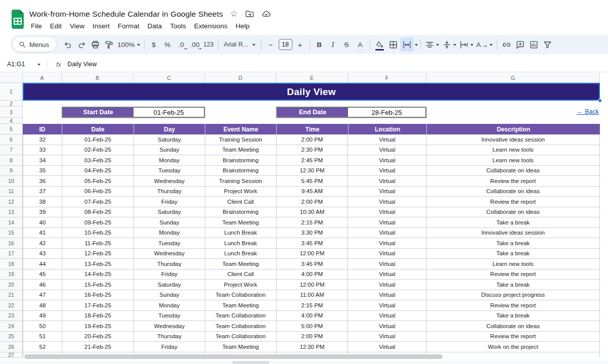  What do you see at coordinates (313, 150) in the screenshot?
I see `cell: 2:30 PM` at bounding box center [313, 150].